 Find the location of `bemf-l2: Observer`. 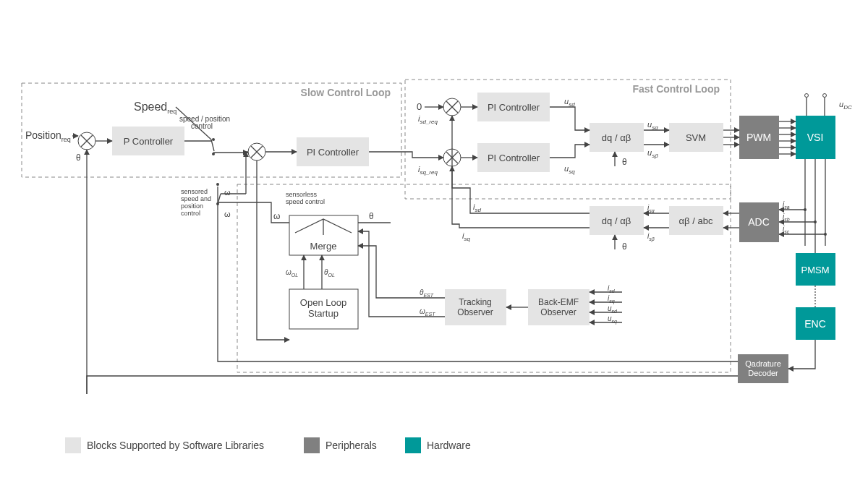

bemf-l2: Observer is located at coordinates (558, 312).